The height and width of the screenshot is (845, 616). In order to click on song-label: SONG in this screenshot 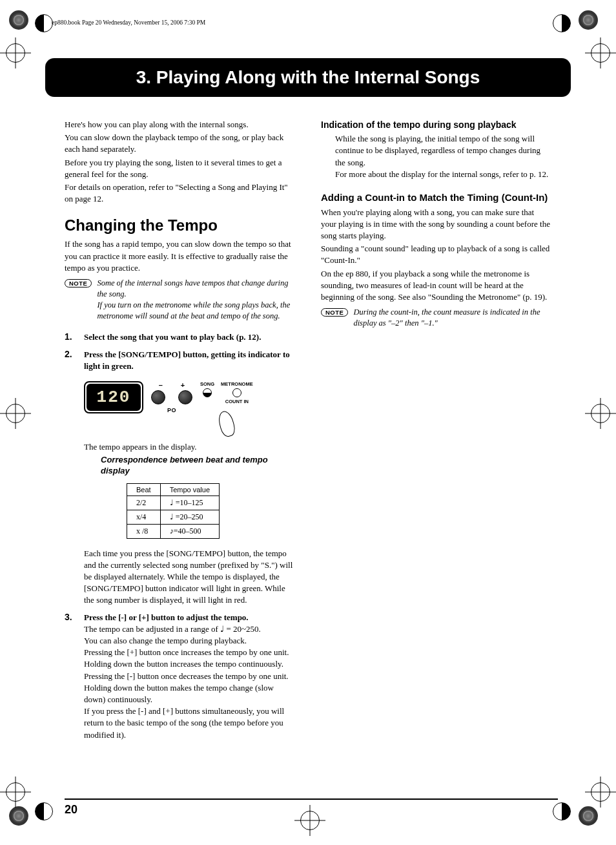, I will do `click(207, 384)`.